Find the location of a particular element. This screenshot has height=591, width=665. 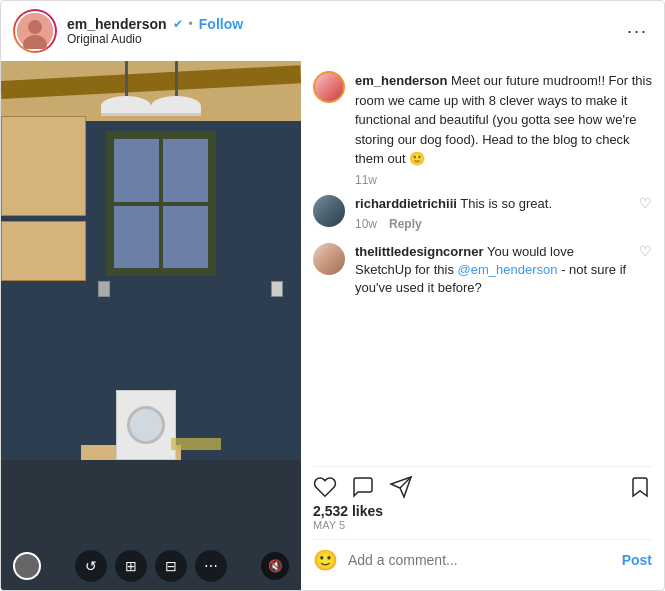

washer is located at coordinates (146, 425).